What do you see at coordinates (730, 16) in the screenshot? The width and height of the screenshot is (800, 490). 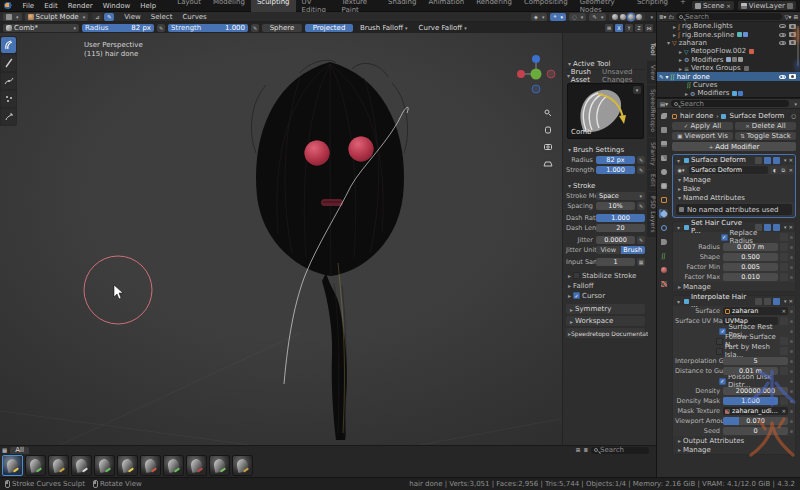 I see `outliner-search-input: Search` at bounding box center [730, 16].